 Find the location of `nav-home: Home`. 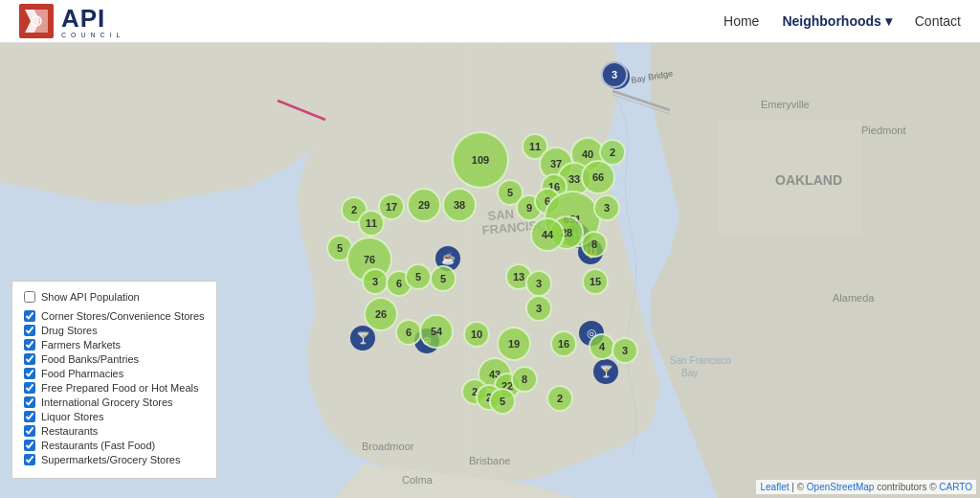

nav-home: Home is located at coordinates (741, 21).